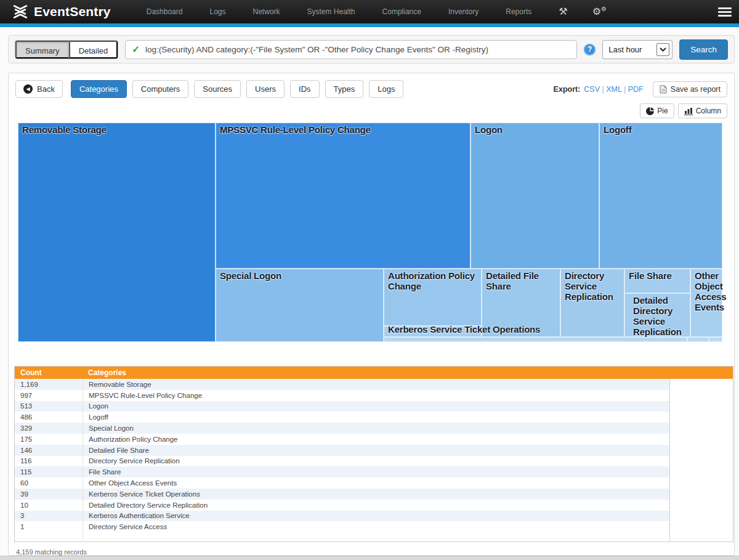 The width and height of the screenshot is (739, 560). Describe the element at coordinates (343, 196) in the screenshot. I see `treemap-cell-mpssvc-rule-level-policy-change: MPSSVC Rule-Level Policy Change` at that location.